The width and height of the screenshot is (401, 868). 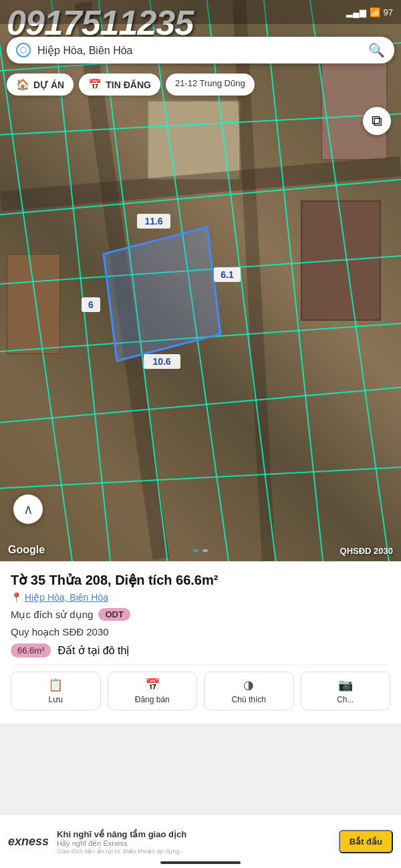 What do you see at coordinates (40, 84) in the screenshot?
I see `tab-du-an: 🏠 DỰ ÁN` at bounding box center [40, 84].